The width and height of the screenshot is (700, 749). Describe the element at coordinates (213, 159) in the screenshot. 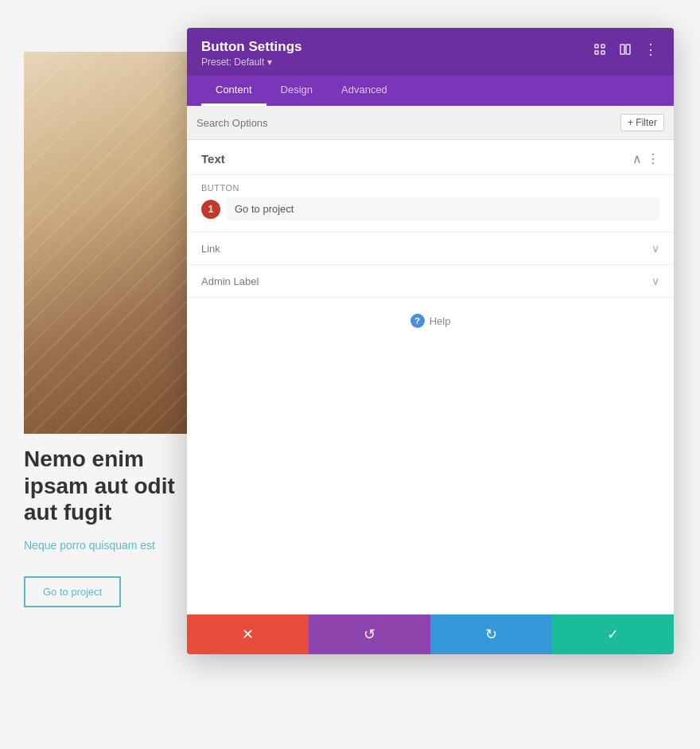

I see `text-section-title: Text` at that location.